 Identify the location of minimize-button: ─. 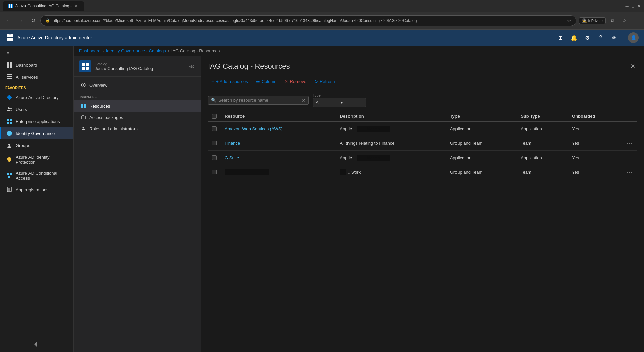
(627, 6).